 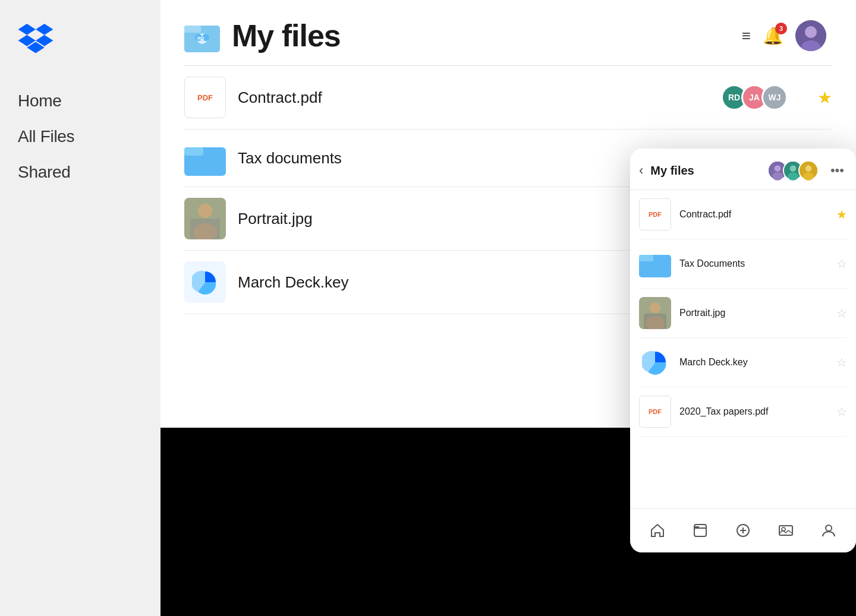 What do you see at coordinates (80, 145) in the screenshot?
I see `sidebar-nav: Home All Files Shared` at bounding box center [80, 145].